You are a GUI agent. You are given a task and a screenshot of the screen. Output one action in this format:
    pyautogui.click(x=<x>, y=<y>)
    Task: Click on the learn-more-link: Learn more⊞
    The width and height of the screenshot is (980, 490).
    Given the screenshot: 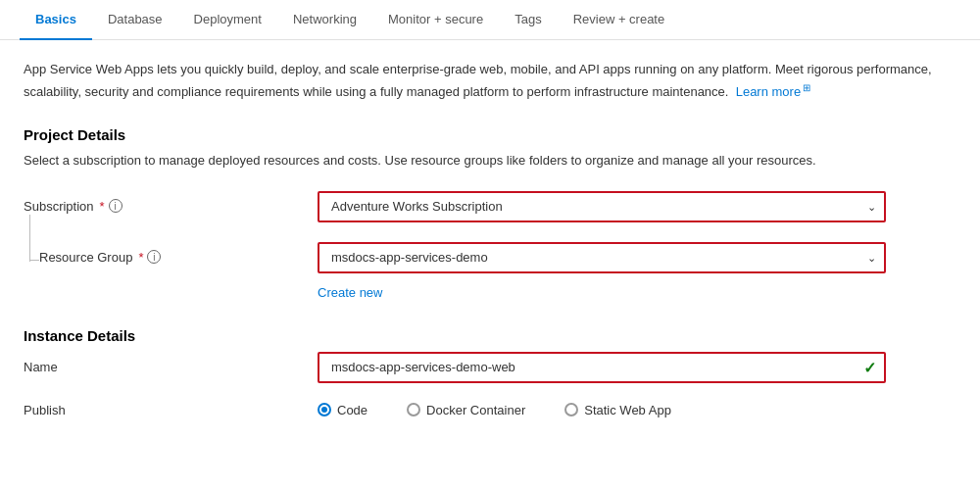 What is the action you would take?
    pyautogui.click(x=773, y=92)
    